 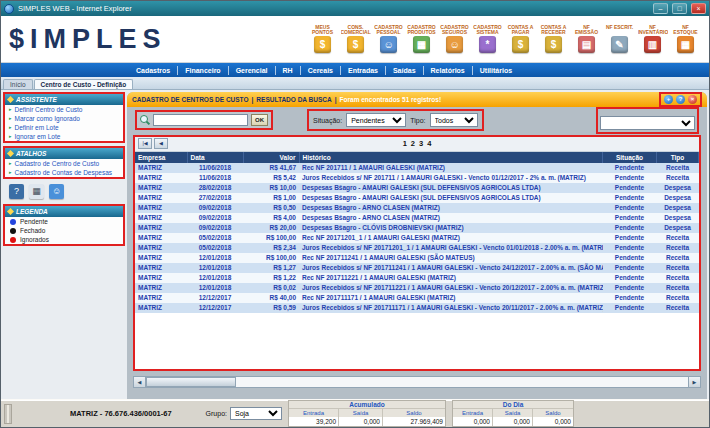 I want to click on scrollbar-track, so click(x=417, y=382).